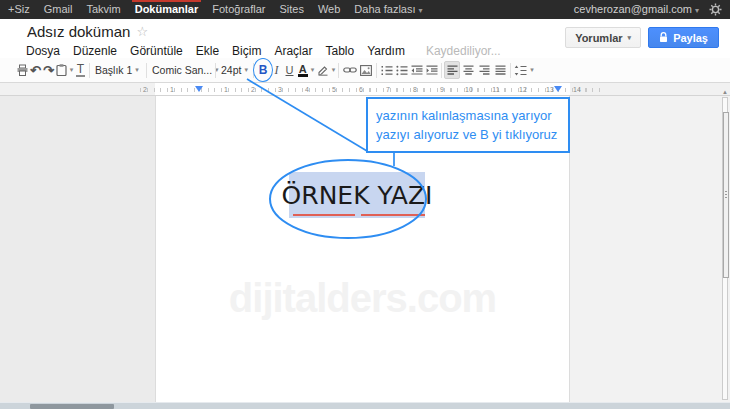 The width and height of the screenshot is (730, 409). Describe the element at coordinates (468, 125) in the screenshot. I see `annotation-callout: yazının kalınlaşmasına yarıyor yazıyı al…` at that location.